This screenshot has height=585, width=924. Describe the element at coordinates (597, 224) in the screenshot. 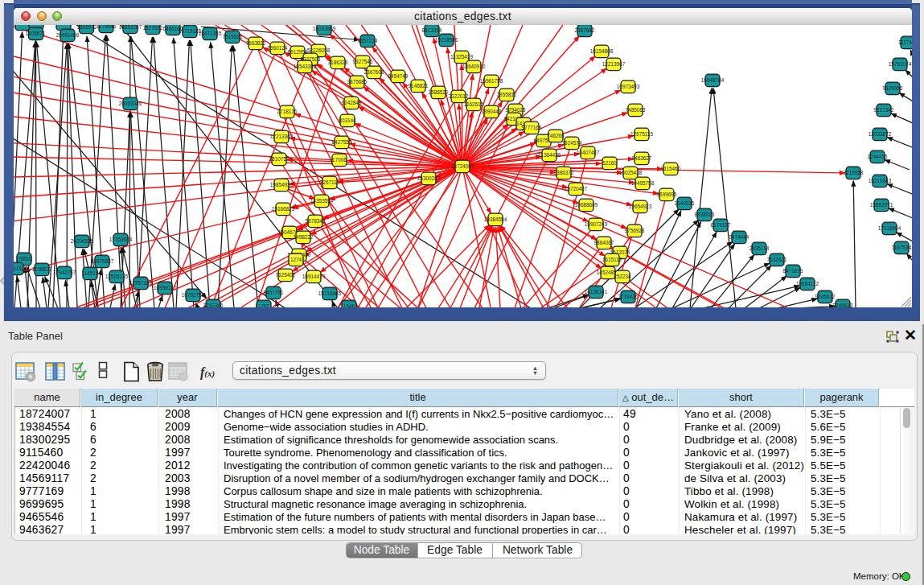

I see `svg-text: 18907249` at that location.